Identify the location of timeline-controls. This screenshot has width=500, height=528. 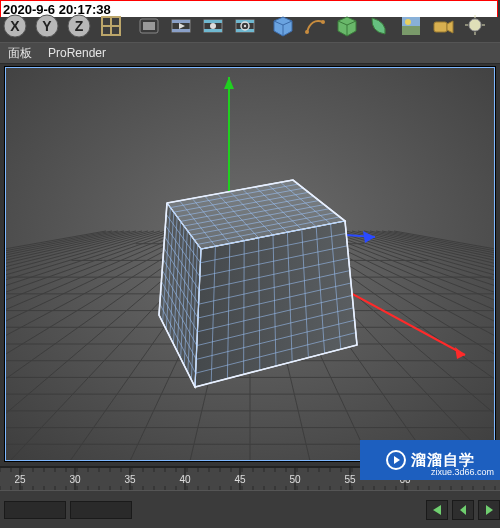
(250, 509).